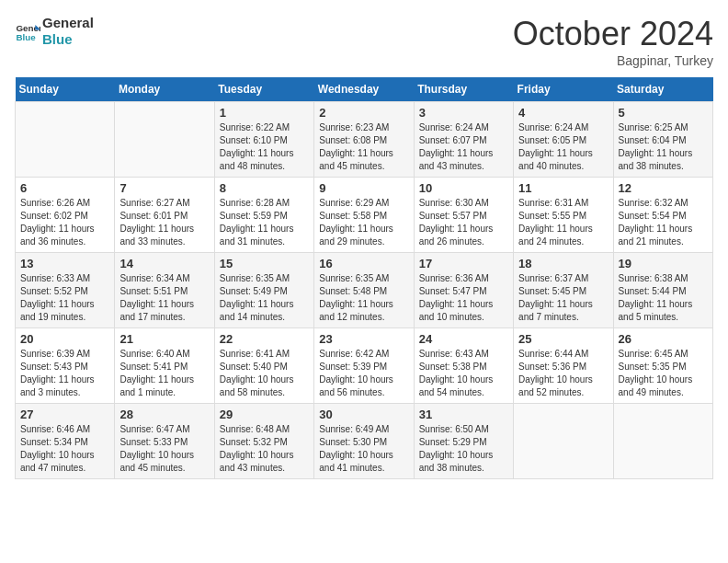 The height and width of the screenshot is (563, 728). Describe the element at coordinates (663, 90) in the screenshot. I see `day-header-saturday: Saturday` at that location.